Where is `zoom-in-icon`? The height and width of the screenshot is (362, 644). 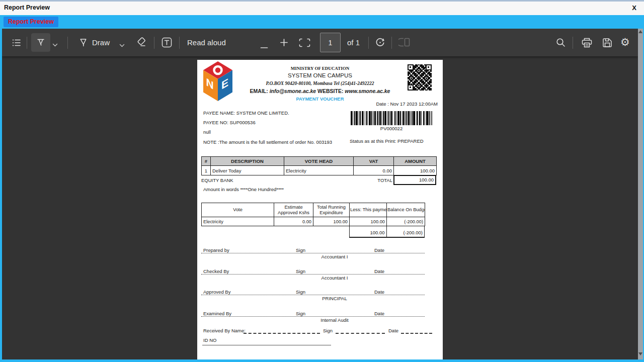
zoom-in-icon is located at coordinates (284, 43).